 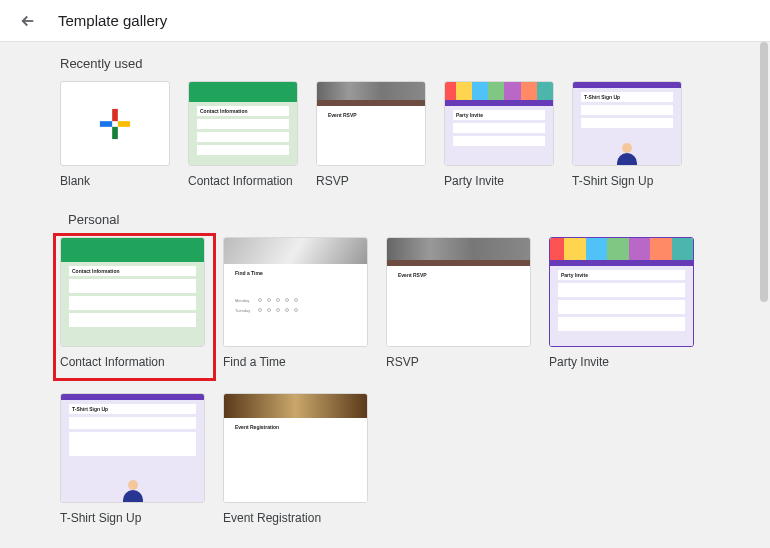 I want to click on section-label-recent: Recently used, so click(x=385, y=64).